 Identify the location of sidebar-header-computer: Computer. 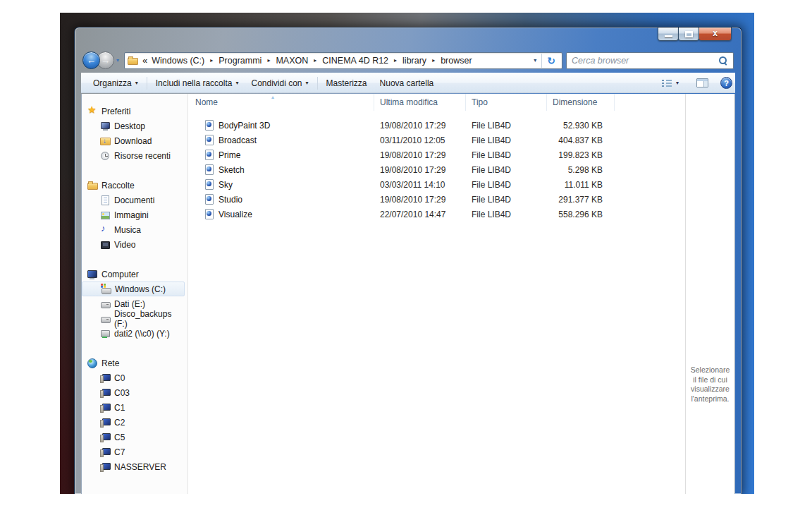
(135, 274).